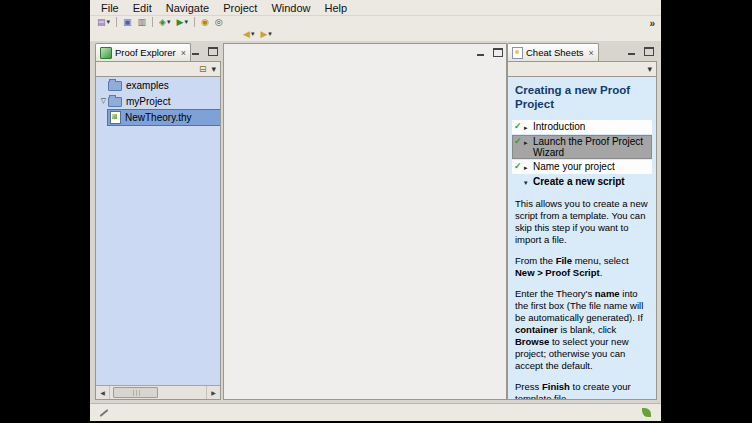  What do you see at coordinates (142, 22) in the screenshot?
I see `print-icon: ▥` at bounding box center [142, 22].